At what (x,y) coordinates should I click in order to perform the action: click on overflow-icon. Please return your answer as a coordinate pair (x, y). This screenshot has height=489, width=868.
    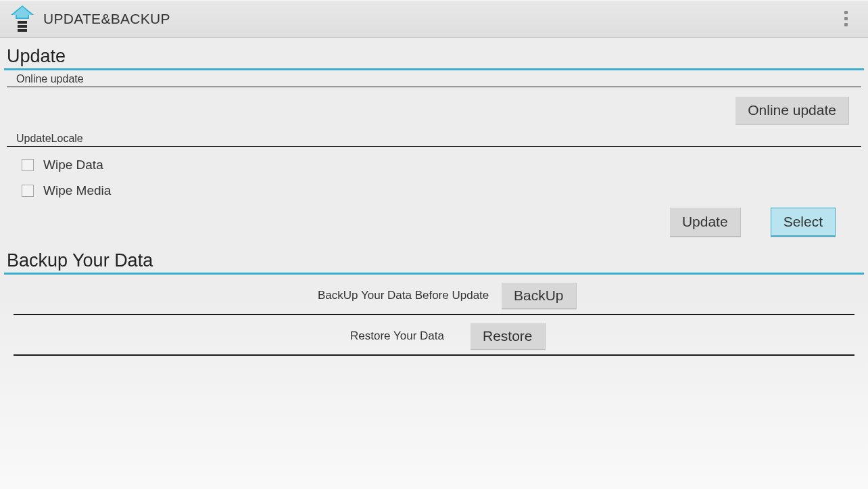
    Looking at the image, I should click on (846, 19).